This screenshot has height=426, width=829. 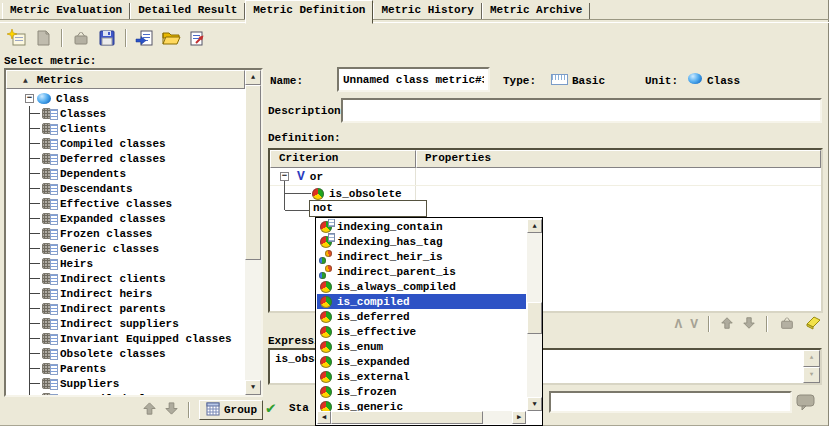 What do you see at coordinates (44, 98) in the screenshot?
I see `class-unit-icon` at bounding box center [44, 98].